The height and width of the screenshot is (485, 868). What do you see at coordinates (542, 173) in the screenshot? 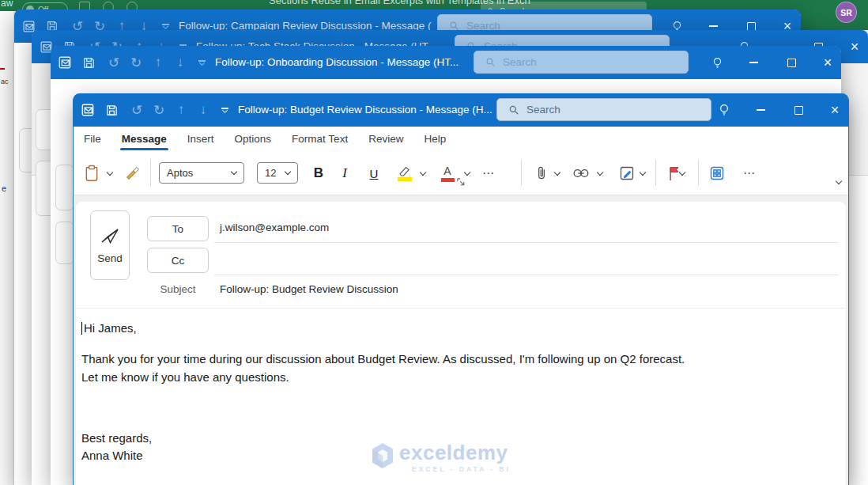
I see `attach-file-button` at bounding box center [542, 173].